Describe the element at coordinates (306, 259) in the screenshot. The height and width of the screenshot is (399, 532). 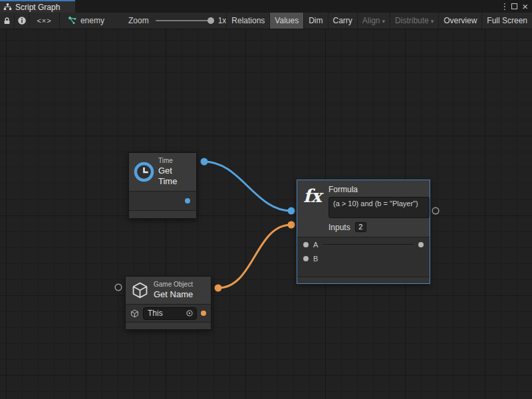
I see `formula-input-port-b` at that location.